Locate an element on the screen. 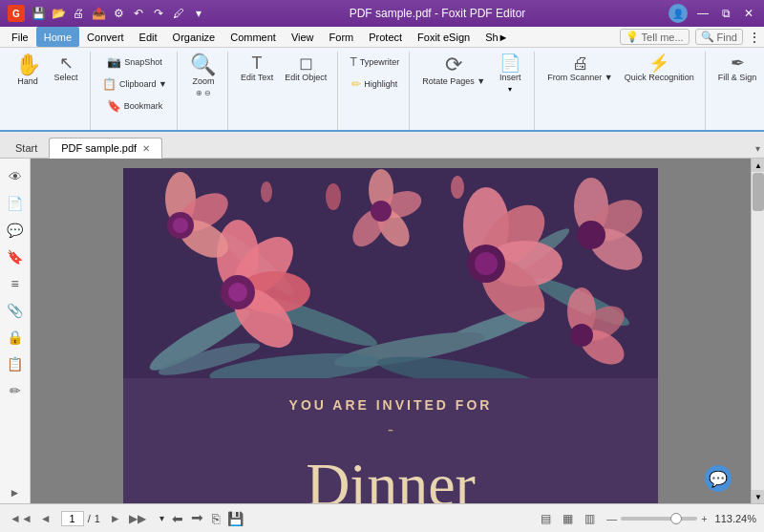 The image size is (764, 532). undo-icon: ↶ is located at coordinates (138, 13).